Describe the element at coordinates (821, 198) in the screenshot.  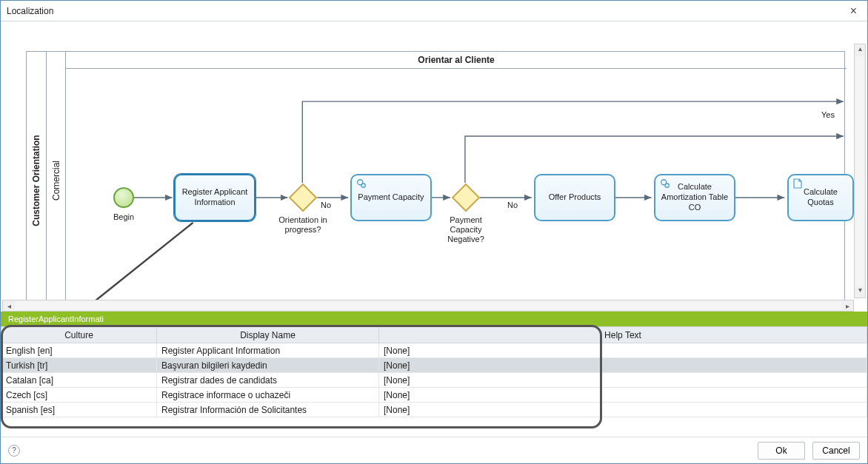
I see `task-quotas: Calculate Quotas` at that location.